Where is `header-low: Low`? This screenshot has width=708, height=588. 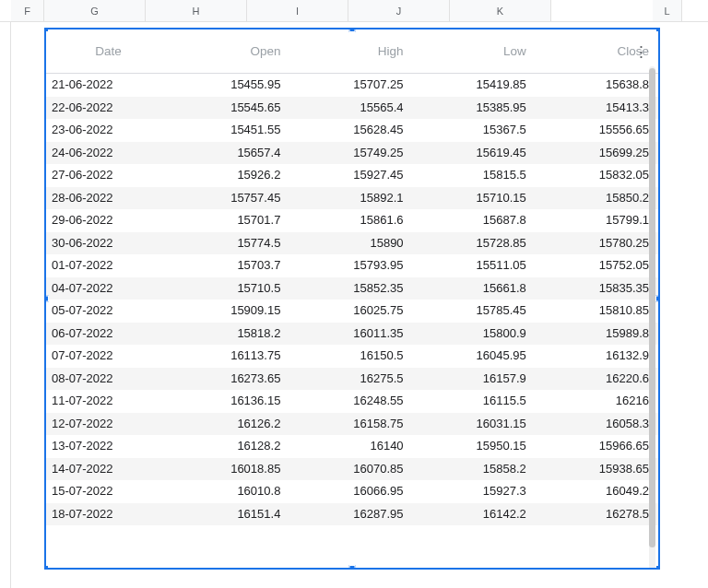 header-low: Low is located at coordinates (474, 52).